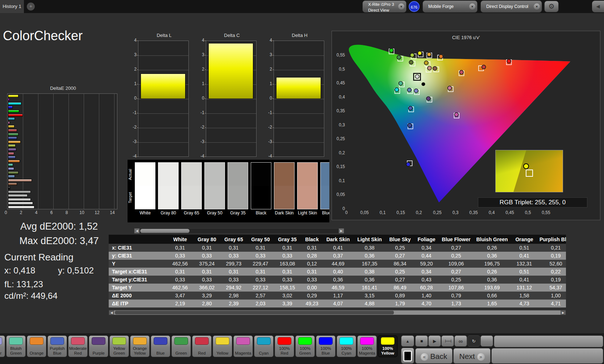 The height and width of the screenshot is (364, 604). Describe the element at coordinates (140, 346) in the screenshot. I see `patch-button-orange-yellow: Orange Yellow` at that location.